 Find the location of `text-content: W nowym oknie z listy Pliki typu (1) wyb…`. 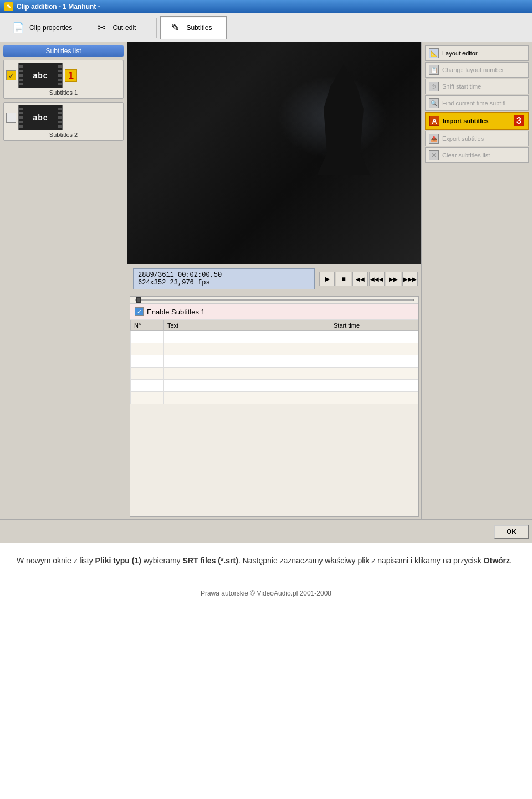

text-content: W nowym oknie z listy Pliki typu (1) wyb… is located at coordinates (266, 561).